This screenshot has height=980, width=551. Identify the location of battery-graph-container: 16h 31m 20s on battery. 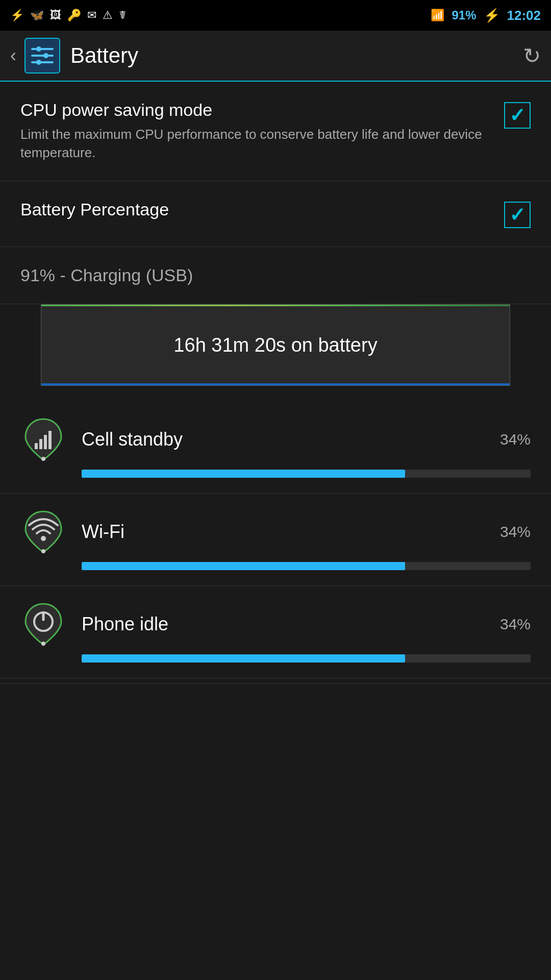
(276, 353).